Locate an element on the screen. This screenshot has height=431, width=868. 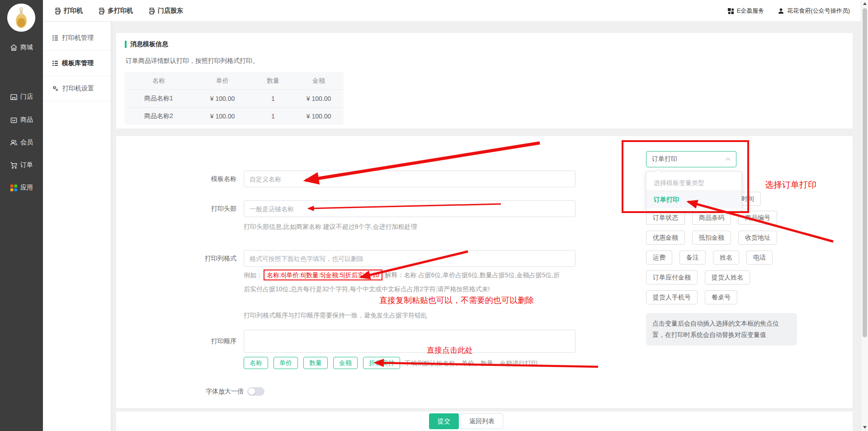
variable-tag: 运费 is located at coordinates (659, 258).